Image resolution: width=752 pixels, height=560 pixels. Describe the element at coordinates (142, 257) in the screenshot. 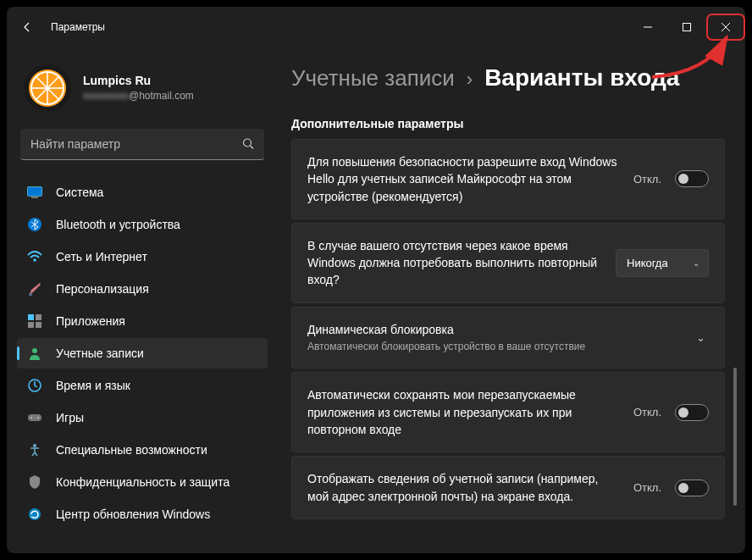

I see `sidebar-item-network: Сеть и Интернет` at that location.